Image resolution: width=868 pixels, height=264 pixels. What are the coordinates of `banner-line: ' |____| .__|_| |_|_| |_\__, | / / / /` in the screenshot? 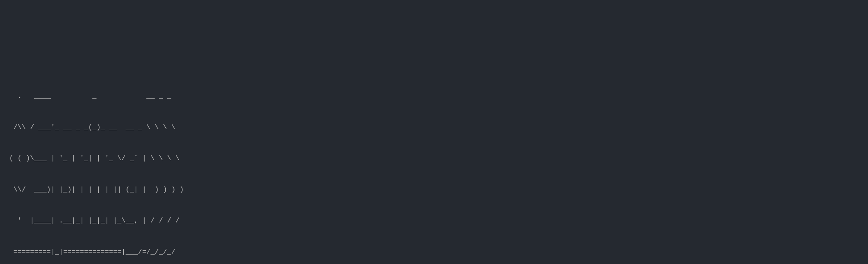 It's located at (434, 222).